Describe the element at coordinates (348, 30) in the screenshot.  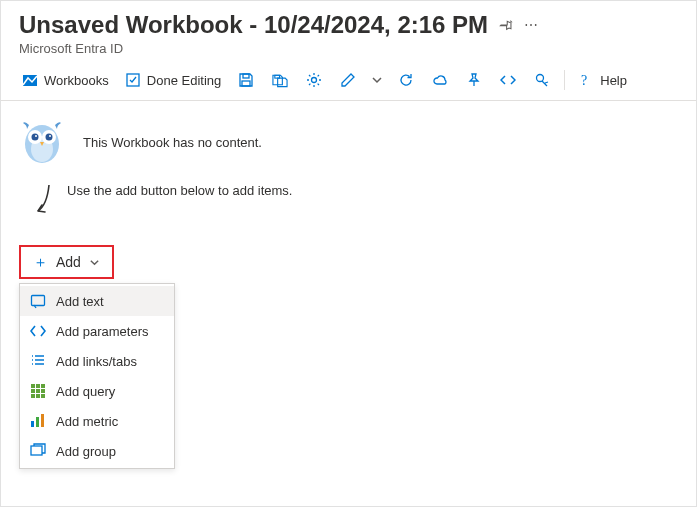
I see `header: Unsaved Workbook - 10/24/2024, 2:16 PM ⋯…` at that location.